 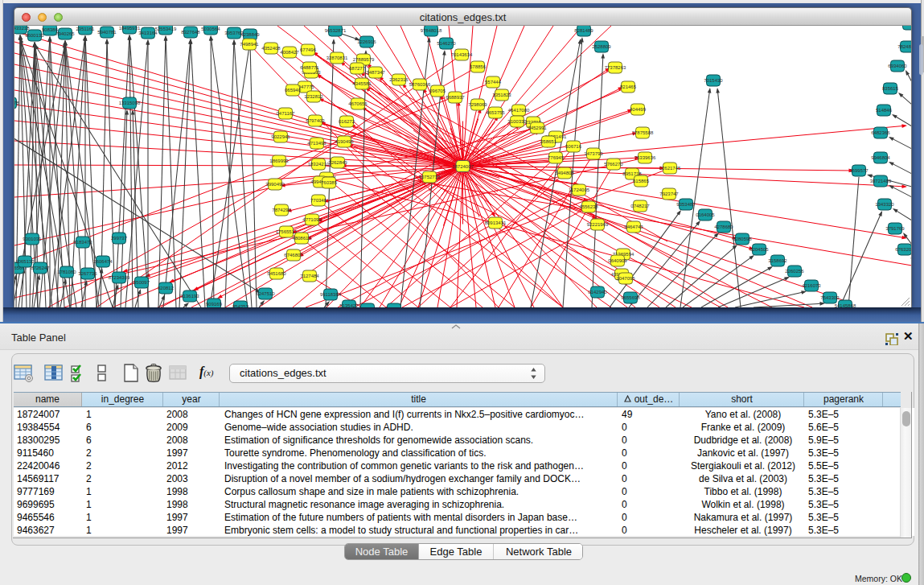 I want to click on svg-text: 0471167, so click(x=286, y=113).